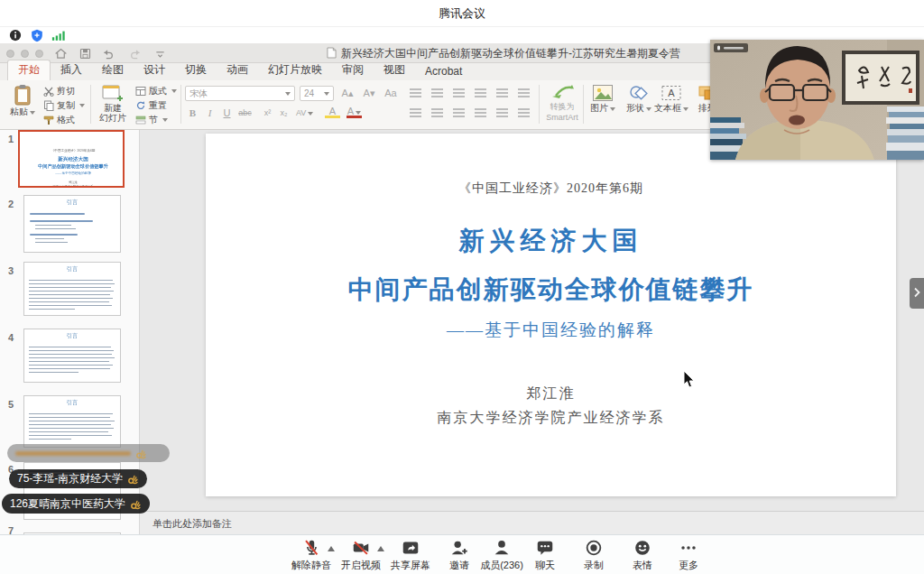  Describe the element at coordinates (562, 103) in the screenshot. I see `convert-to-smartart-button: 转换为 SmartArt` at that location.